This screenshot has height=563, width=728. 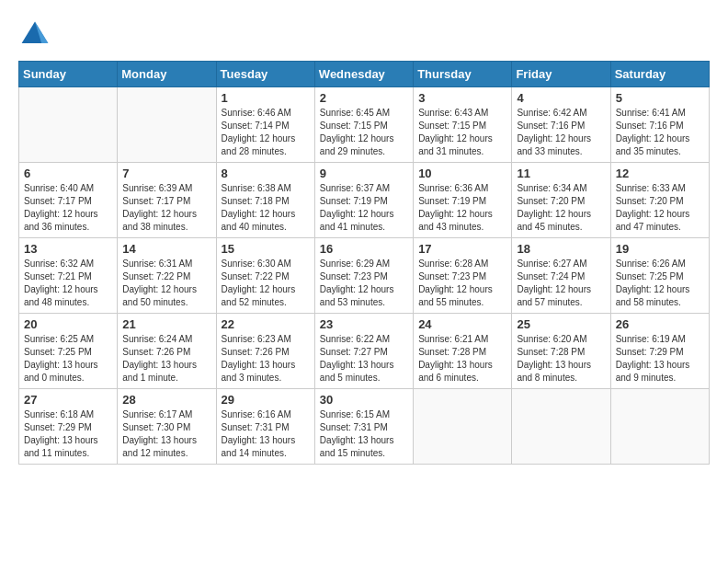 What do you see at coordinates (68, 399) in the screenshot?
I see `day-number: 27` at bounding box center [68, 399].